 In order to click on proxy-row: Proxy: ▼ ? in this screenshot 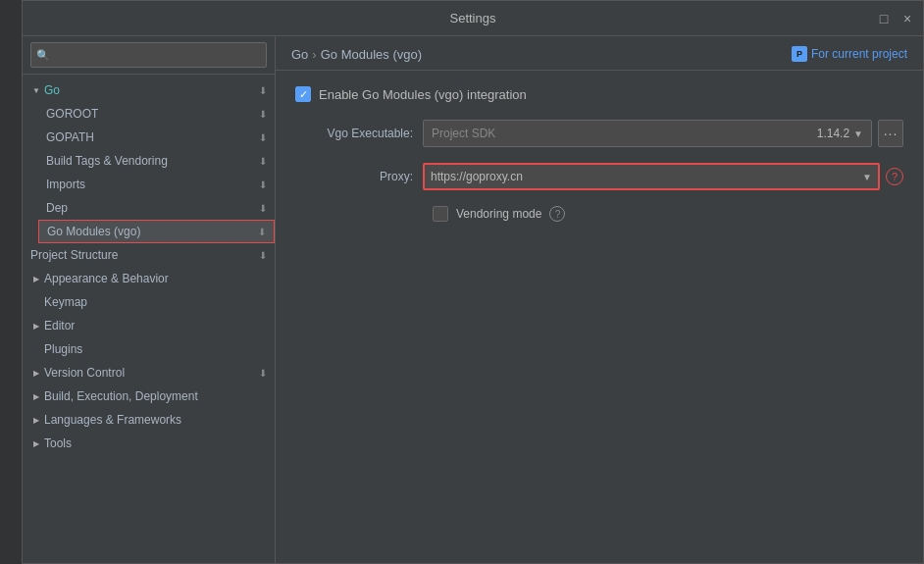, I will do `click(599, 177)`.